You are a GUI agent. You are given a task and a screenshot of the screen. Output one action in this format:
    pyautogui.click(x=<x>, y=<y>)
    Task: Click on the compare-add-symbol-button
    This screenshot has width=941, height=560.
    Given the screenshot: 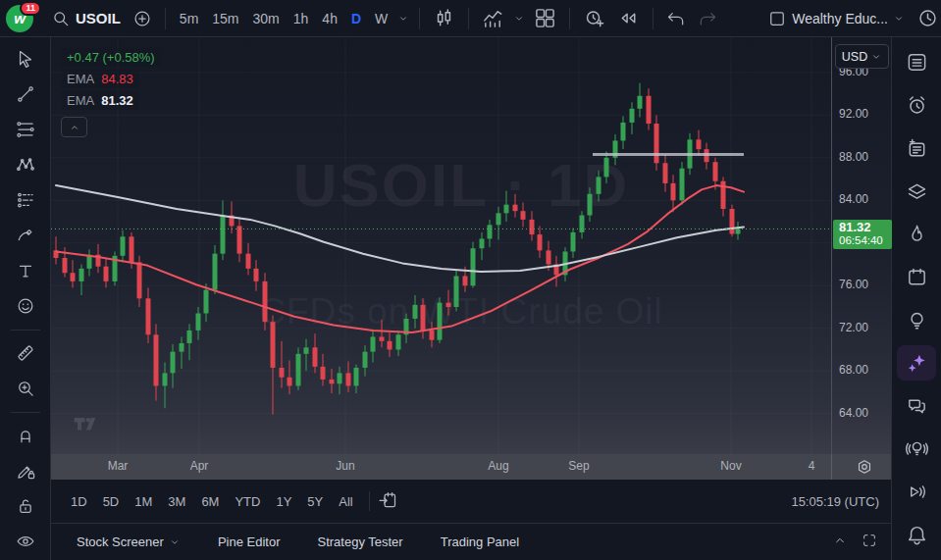 What is the action you would take?
    pyautogui.click(x=142, y=19)
    